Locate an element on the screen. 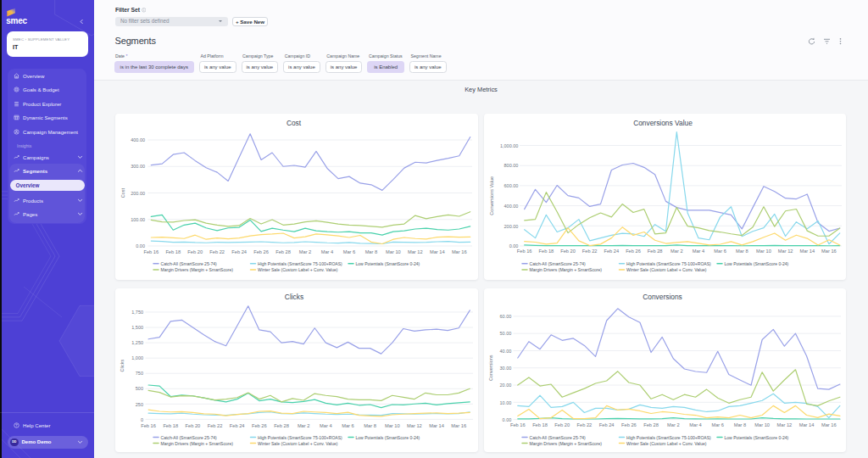 The image size is (868, 458). svg-text: 750 is located at coordinates (139, 373).